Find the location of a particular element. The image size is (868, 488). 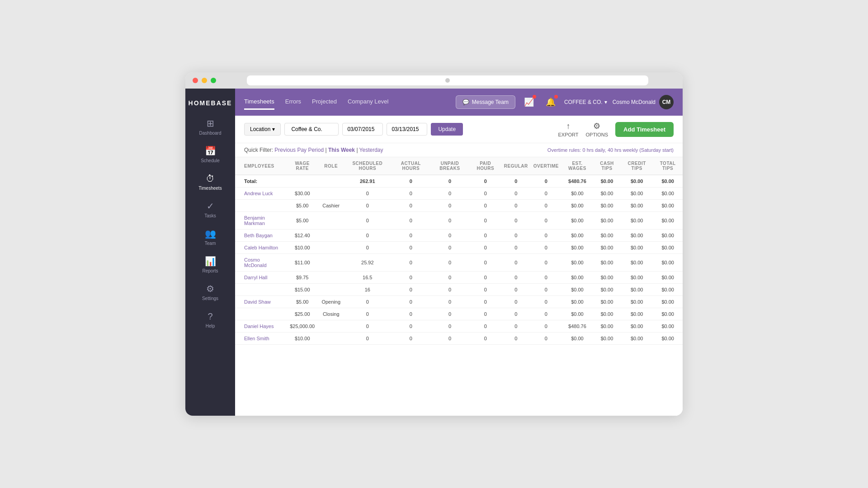

table-row: Beth Baygan$12.40000000$0.00$0.00$0.00$0… is located at coordinates (459, 236).